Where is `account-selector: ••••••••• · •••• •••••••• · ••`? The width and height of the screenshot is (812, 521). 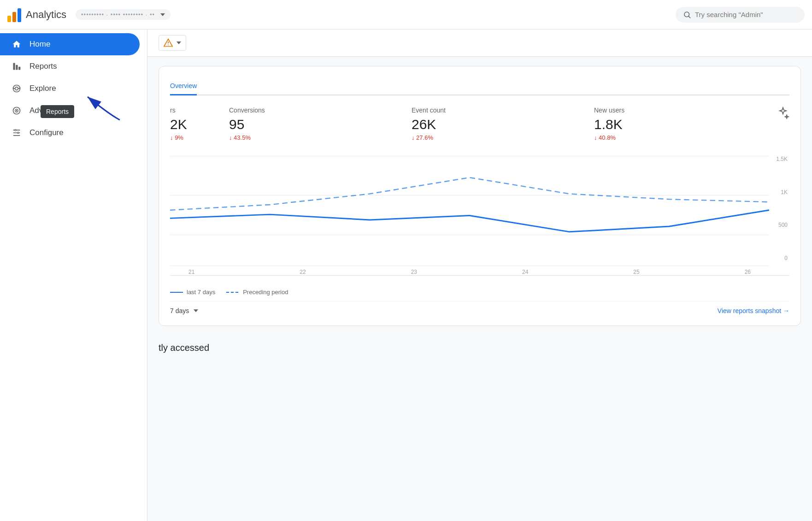
account-selector: ••••••••• · •••• •••••••• · •• is located at coordinates (123, 15).